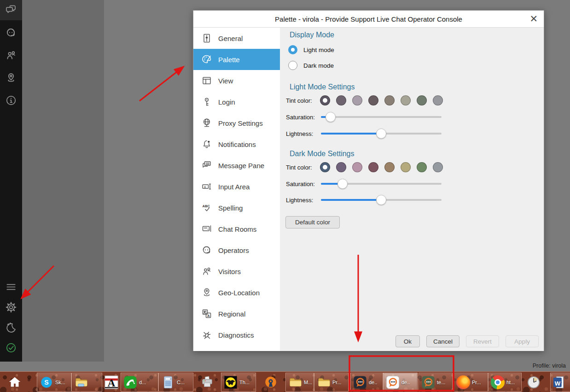 The height and width of the screenshot is (392, 570). I want to click on nav-item-view: View, so click(237, 81).